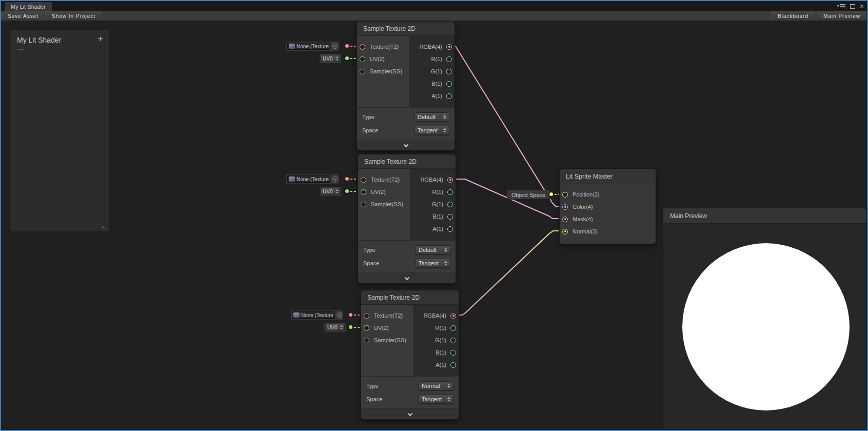 The image size is (868, 431). Describe the element at coordinates (793, 16) in the screenshot. I see `blackboard-toggle-button: Blackboard` at that location.